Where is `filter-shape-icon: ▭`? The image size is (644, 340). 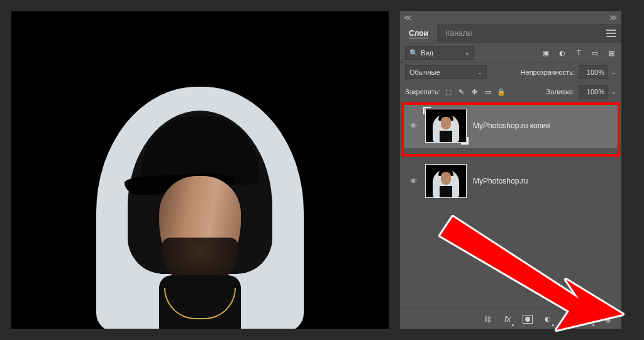
filter-shape-icon: ▭ is located at coordinates (595, 53).